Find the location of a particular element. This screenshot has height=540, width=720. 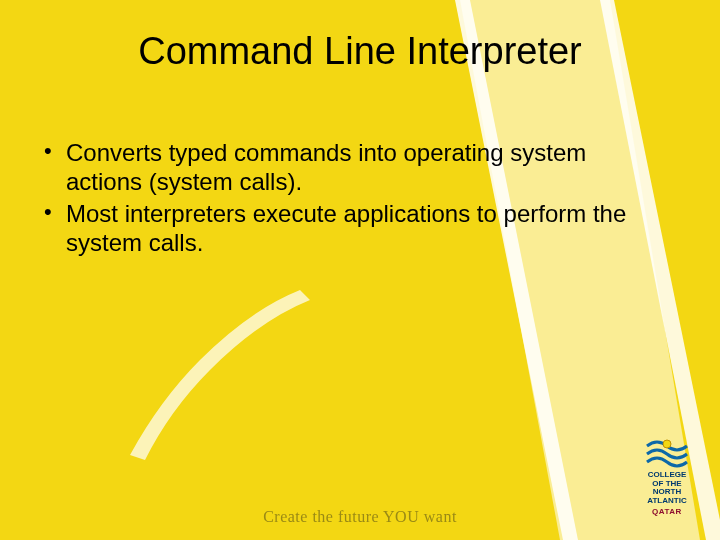

slide-title: Command Line Interpreter is located at coordinates (360, 52).